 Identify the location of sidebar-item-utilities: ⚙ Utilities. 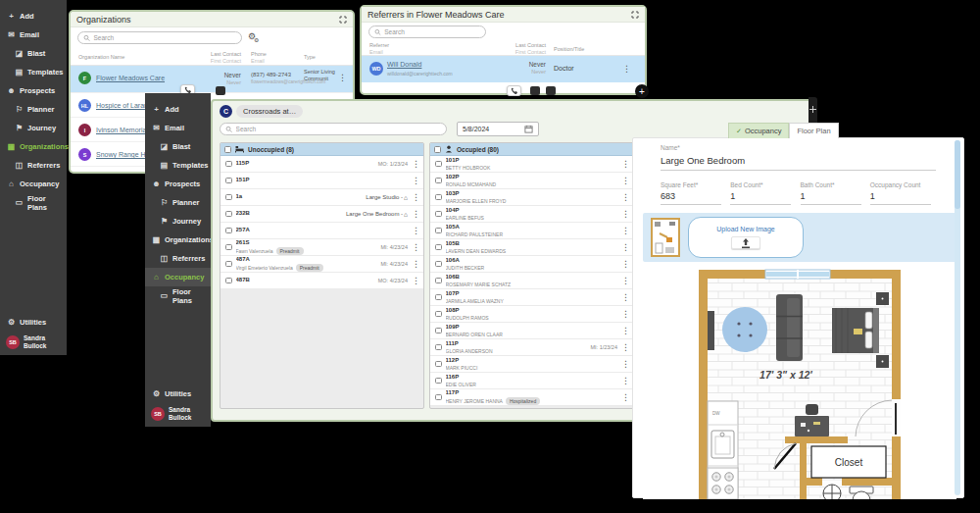
(178, 394).